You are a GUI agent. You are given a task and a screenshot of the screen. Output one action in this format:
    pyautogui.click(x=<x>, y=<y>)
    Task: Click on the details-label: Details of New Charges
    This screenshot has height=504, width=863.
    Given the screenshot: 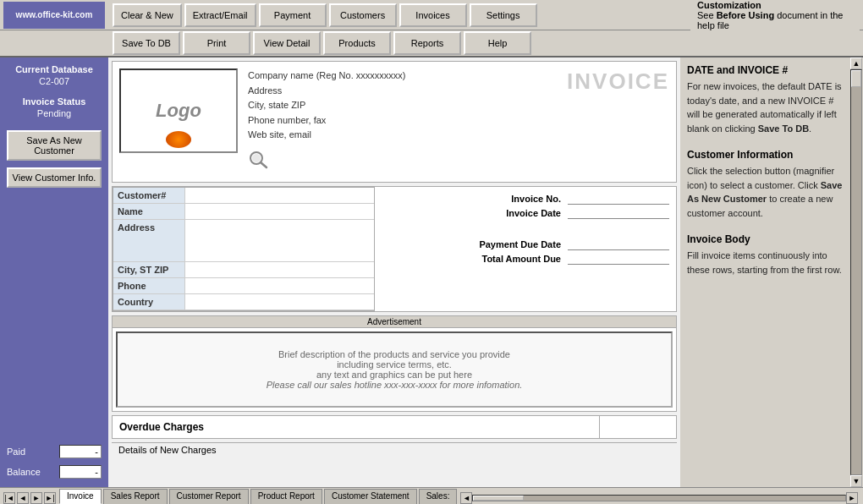 What is the action you would take?
    pyautogui.click(x=394, y=450)
    